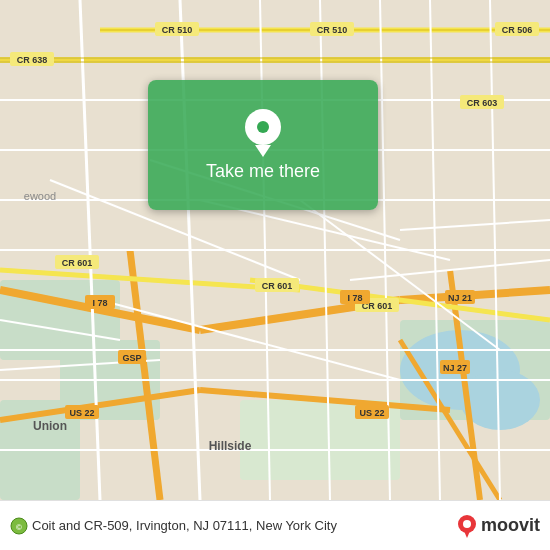 This screenshot has height=550, width=550. I want to click on moovit-pin-icon, so click(467, 526).